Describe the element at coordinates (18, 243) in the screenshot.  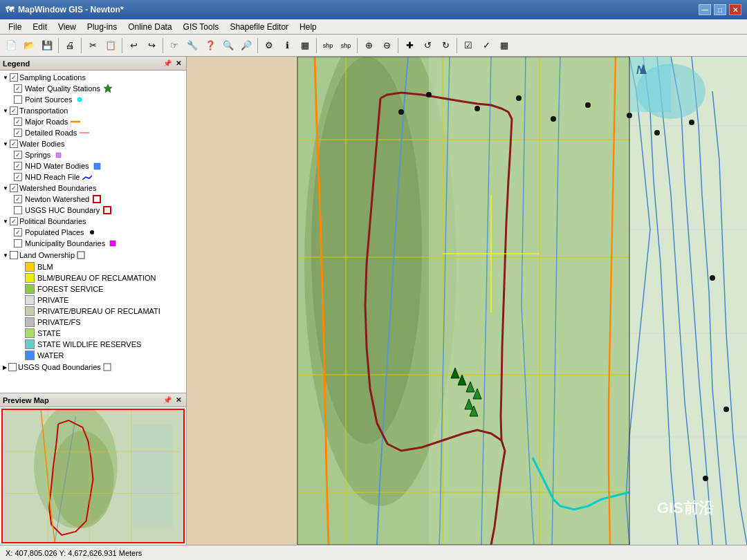
I see `checkbox-municipality` at that location.